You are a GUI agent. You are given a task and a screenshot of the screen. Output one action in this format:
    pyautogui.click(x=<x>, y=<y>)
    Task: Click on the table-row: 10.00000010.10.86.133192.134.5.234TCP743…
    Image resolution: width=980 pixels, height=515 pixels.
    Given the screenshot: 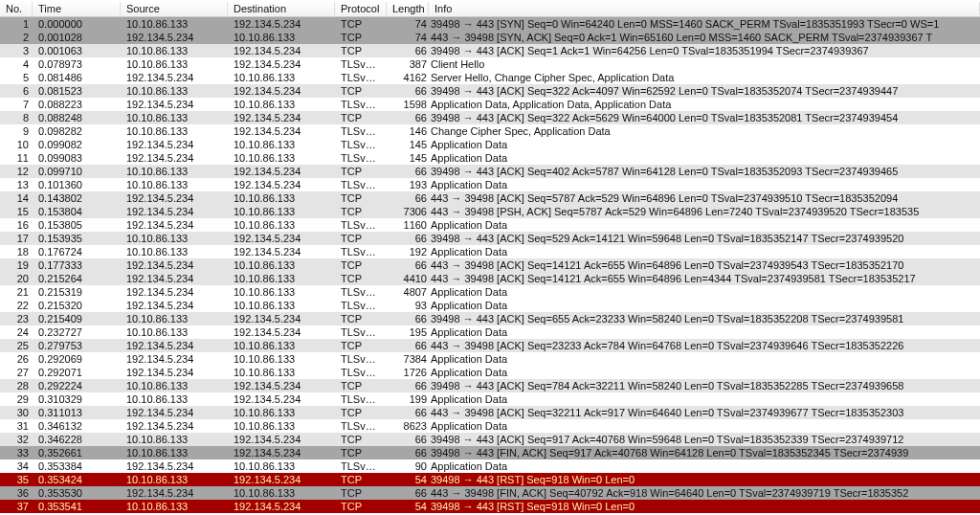 What is the action you would take?
    pyautogui.click(x=490, y=24)
    